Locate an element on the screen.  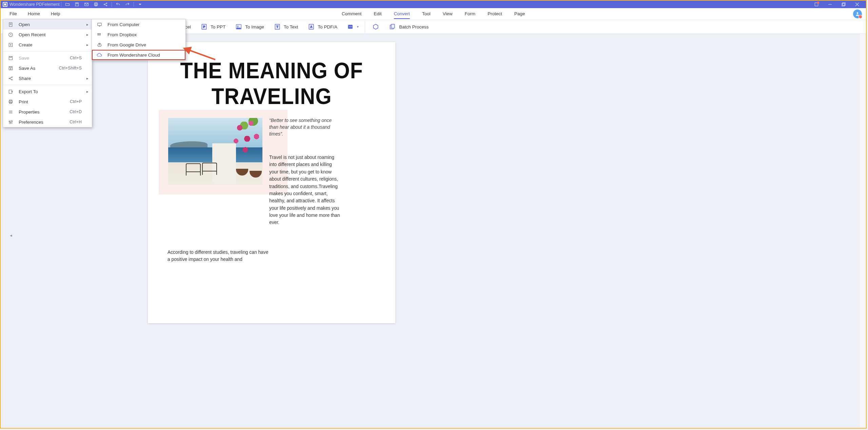
maximize-icon is located at coordinates (844, 4).